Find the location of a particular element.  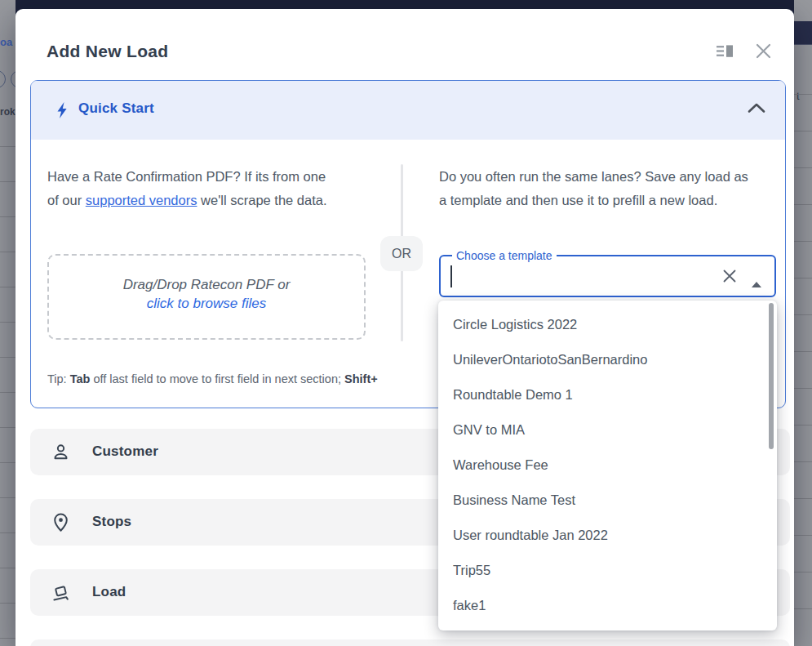

list-panel-icon is located at coordinates (725, 51).